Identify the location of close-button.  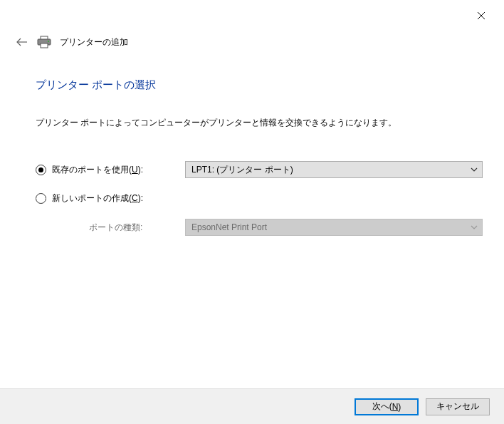
(481, 16).